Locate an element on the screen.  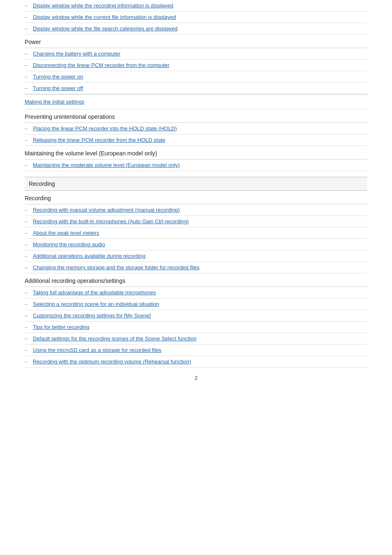
recording-subsection-header: Recording is located at coordinates (196, 197).